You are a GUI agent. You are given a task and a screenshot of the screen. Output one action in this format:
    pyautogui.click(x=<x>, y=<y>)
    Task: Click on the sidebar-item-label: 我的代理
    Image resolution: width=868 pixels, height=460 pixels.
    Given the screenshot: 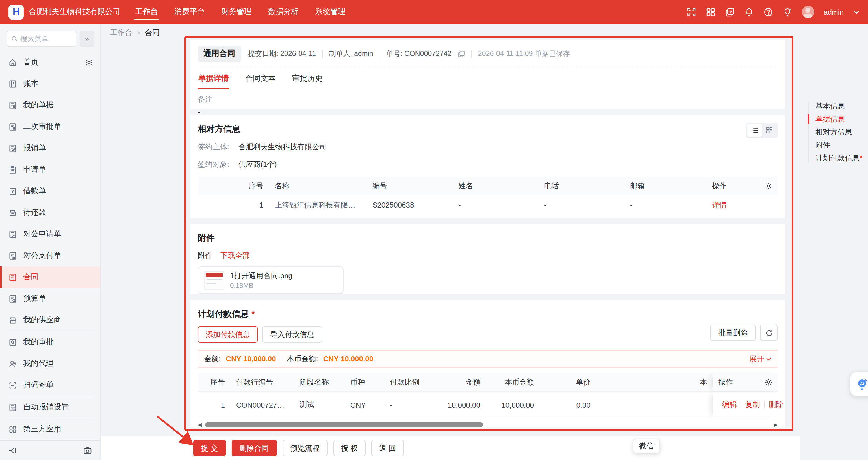 What is the action you would take?
    pyautogui.click(x=38, y=364)
    